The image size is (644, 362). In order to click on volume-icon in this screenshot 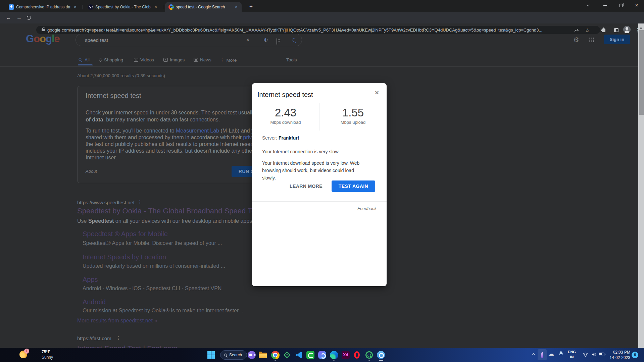, I will do `click(594, 355)`.